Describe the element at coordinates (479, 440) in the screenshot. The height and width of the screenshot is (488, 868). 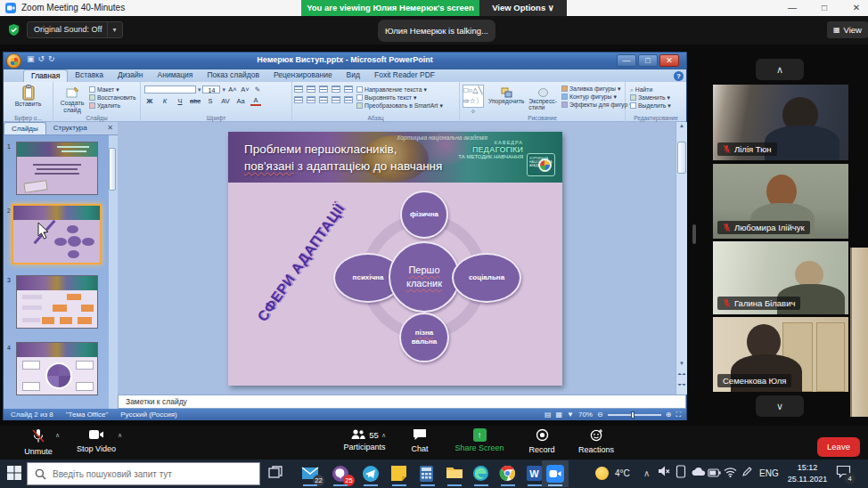
I see `share-screen-button: ↑ Share Screen` at that location.